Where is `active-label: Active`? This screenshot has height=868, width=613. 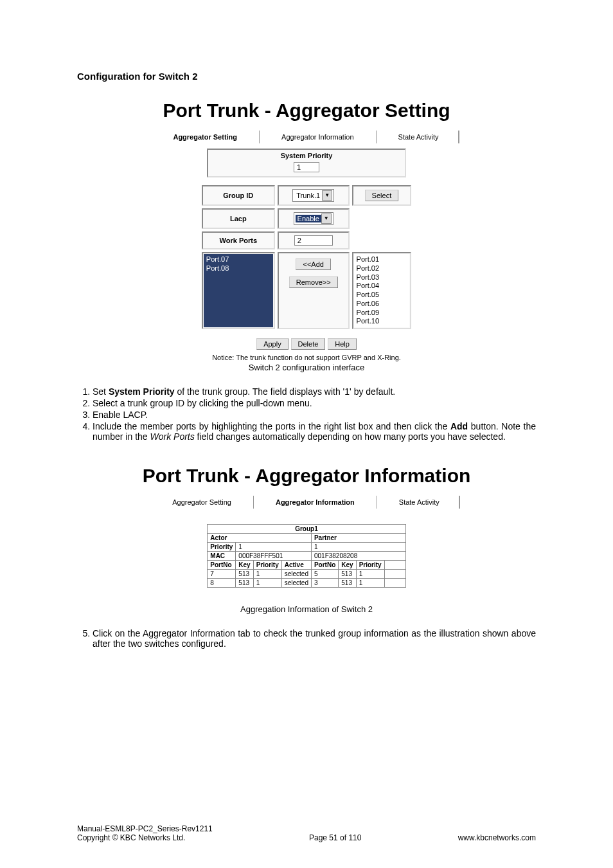 active-label: Active is located at coordinates (296, 565).